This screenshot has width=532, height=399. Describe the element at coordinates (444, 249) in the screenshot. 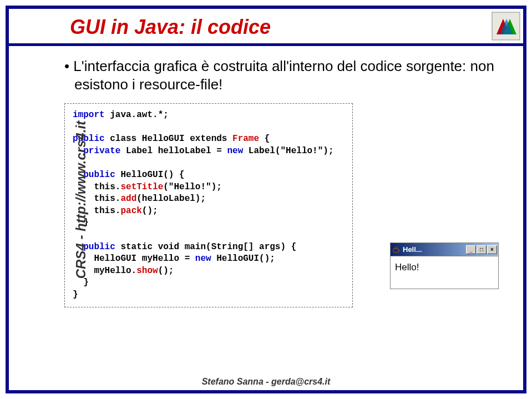

I see `window-titlebar: Hell... _ □ ×` at that location.